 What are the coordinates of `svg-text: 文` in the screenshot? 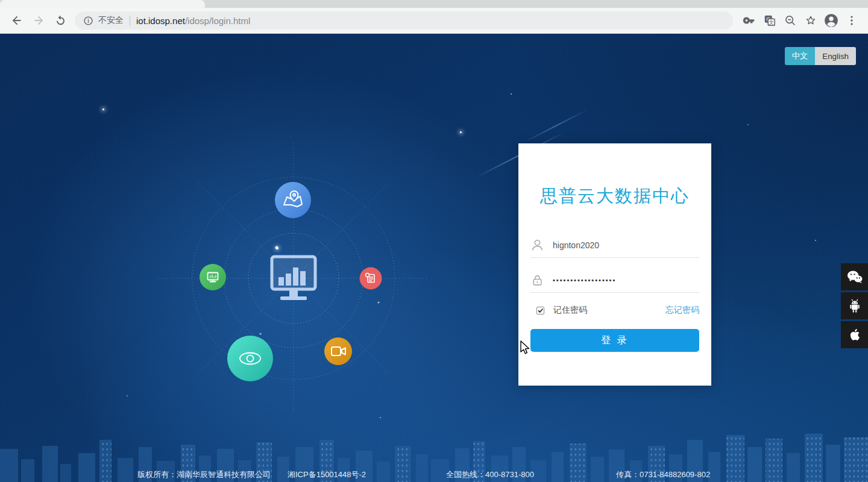 It's located at (772, 23).